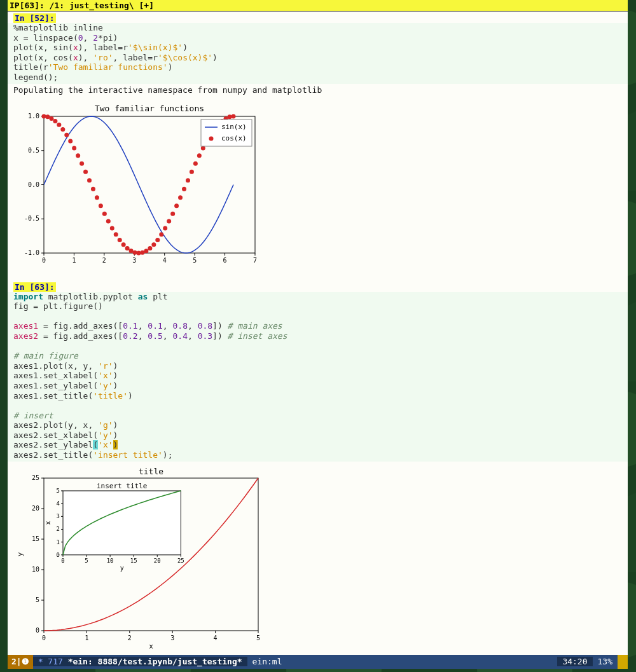 The width and height of the screenshot is (636, 672). I want to click on cell-1-output-text: Populating the interactive namespace fro…, so click(318, 92).